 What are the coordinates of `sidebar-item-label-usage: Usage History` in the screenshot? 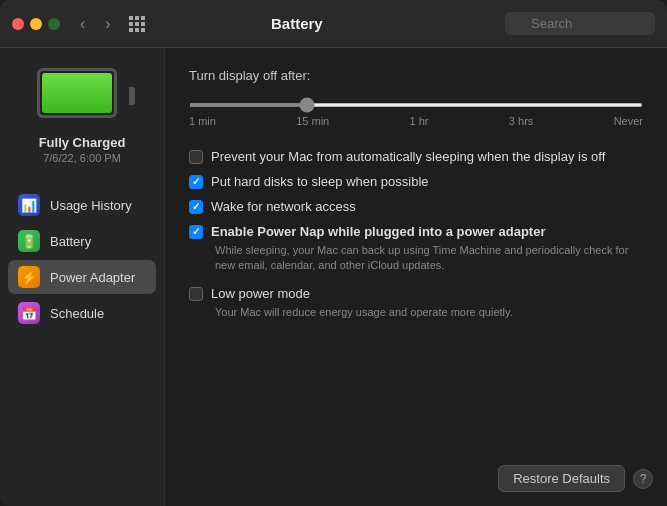 It's located at (91, 206).